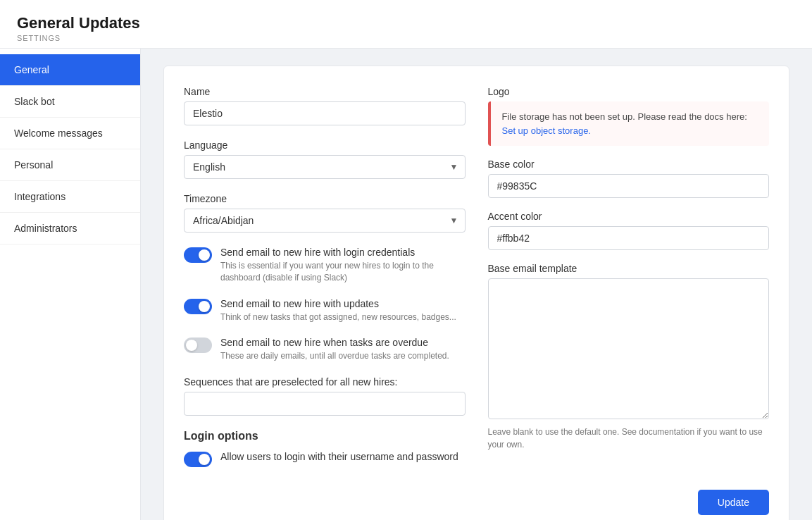  What do you see at coordinates (325, 459) in the screenshot?
I see `toggle-username-password: Allow users to login with their username…` at bounding box center [325, 459].